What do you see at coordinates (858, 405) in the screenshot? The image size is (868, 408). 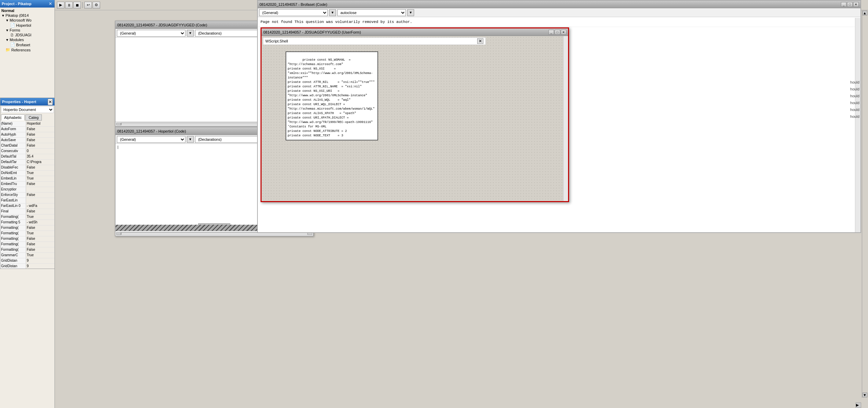 I see `scroll-bottom-right: ▶` at bounding box center [858, 405].